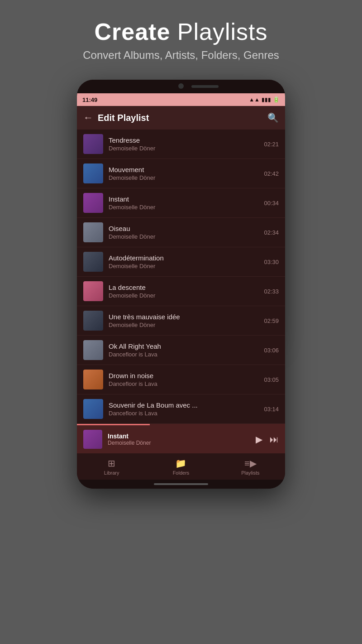 The width and height of the screenshot is (362, 644). I want to click on nav-library-label: Library, so click(112, 473).